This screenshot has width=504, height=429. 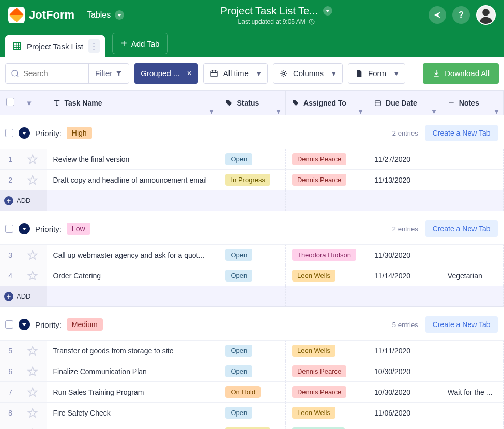 What do you see at coordinates (252, 103) in the screenshot?
I see `col-status: Status ▾` at bounding box center [252, 103].